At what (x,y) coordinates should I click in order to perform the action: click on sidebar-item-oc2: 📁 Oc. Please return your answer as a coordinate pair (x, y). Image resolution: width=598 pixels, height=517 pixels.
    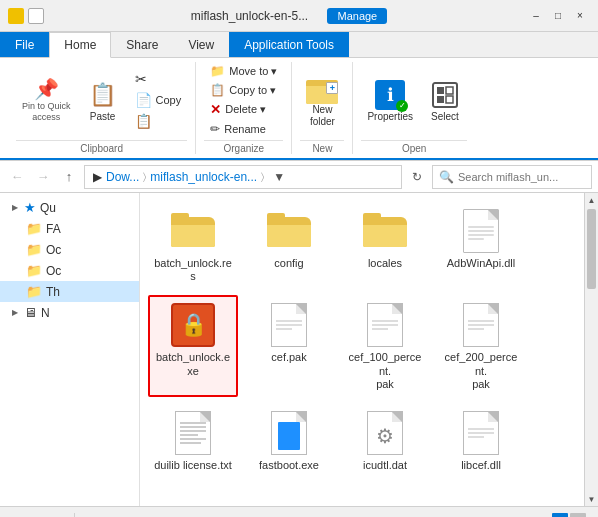
    Looking at the image, I should click on (70, 270).